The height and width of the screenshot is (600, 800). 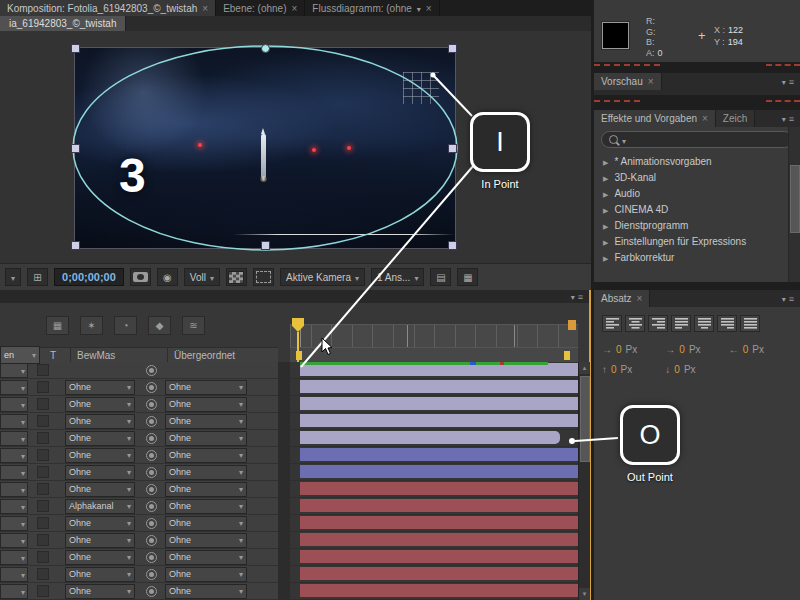 What do you see at coordinates (635, 324) in the screenshot?
I see `align-center-button` at bounding box center [635, 324].